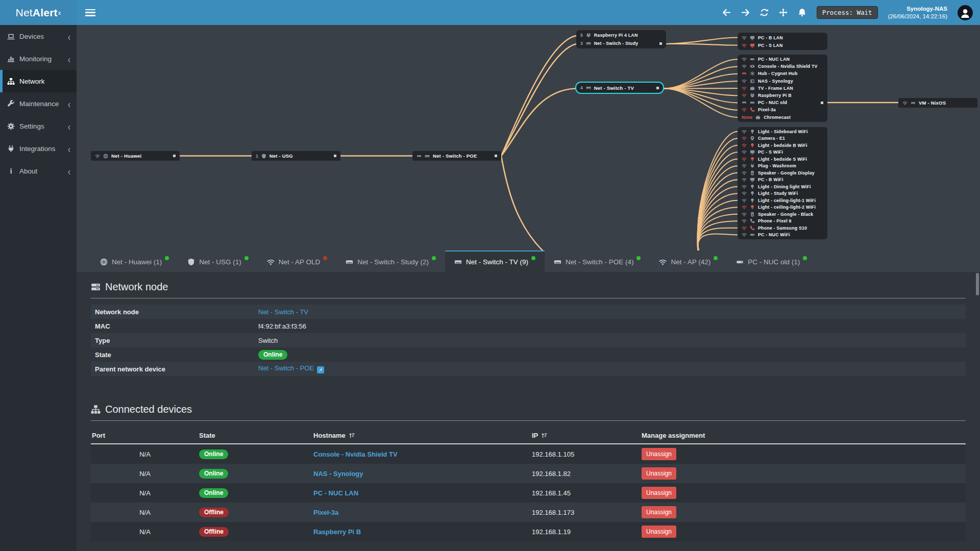 The height and width of the screenshot is (551, 980). Describe the element at coordinates (782, 228) in the screenshot. I see `topology-node-phone-samsung-s10: Phone - Samsung S10` at that location.